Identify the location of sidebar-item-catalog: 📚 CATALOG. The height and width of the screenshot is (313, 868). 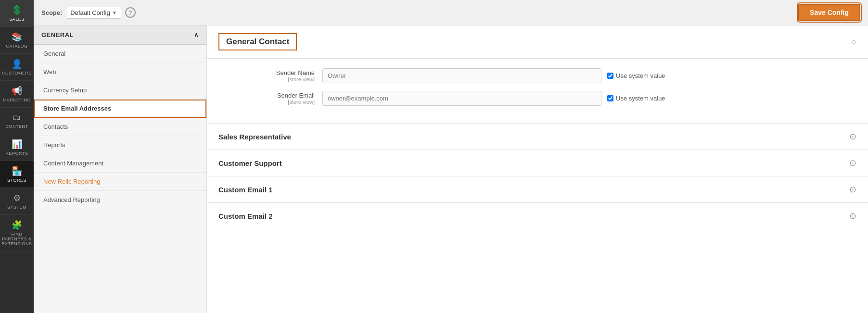
(17, 40).